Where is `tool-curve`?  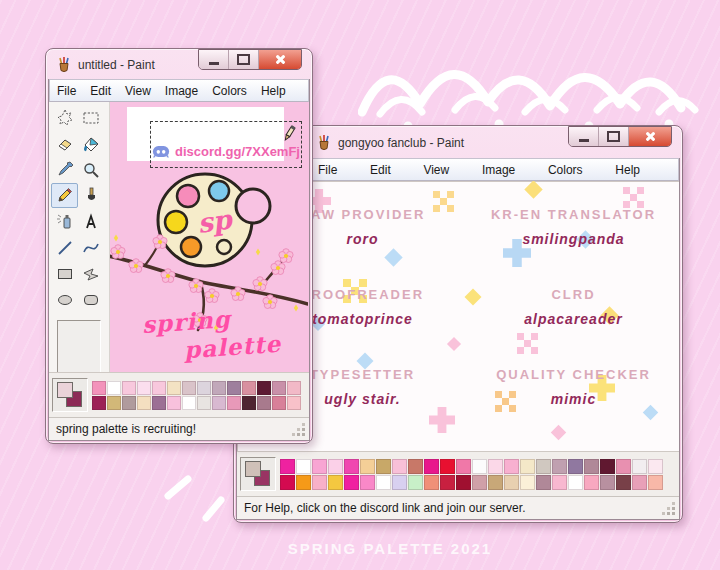
tool-curve is located at coordinates (90, 248).